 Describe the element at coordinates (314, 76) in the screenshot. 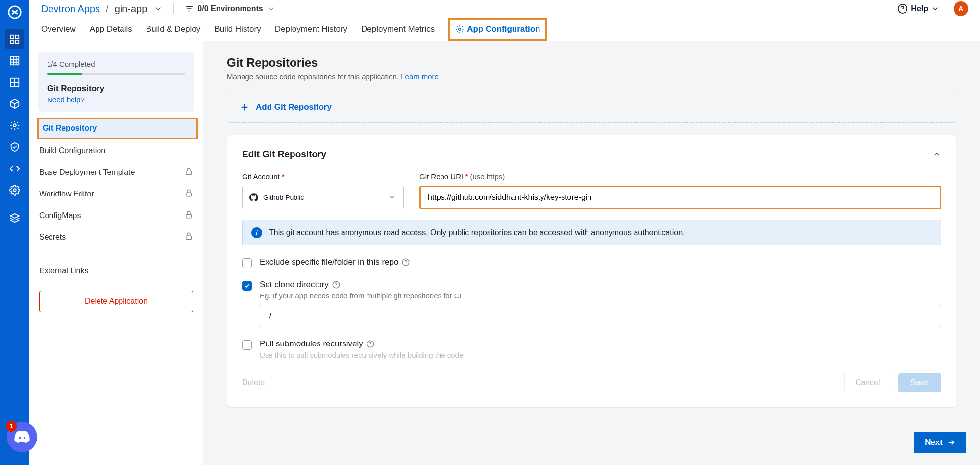

I see `page-subtitle-text: Manage source code repositories for this…` at that location.